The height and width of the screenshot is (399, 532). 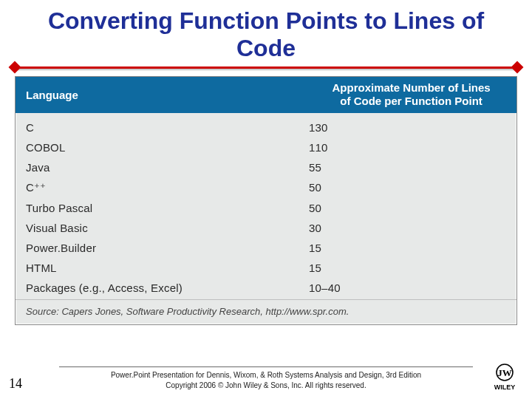 What do you see at coordinates (266, 68) in the screenshot?
I see `divider` at bounding box center [266, 68].